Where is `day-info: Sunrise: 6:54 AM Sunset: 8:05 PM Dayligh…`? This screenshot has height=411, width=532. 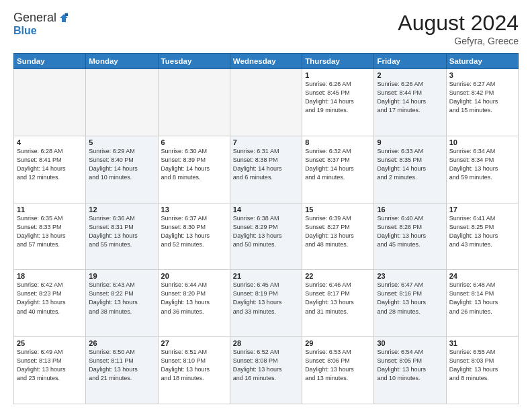
day-info: Sunrise: 6:54 AM Sunset: 8:05 PM Dayligh… is located at coordinates (410, 365).